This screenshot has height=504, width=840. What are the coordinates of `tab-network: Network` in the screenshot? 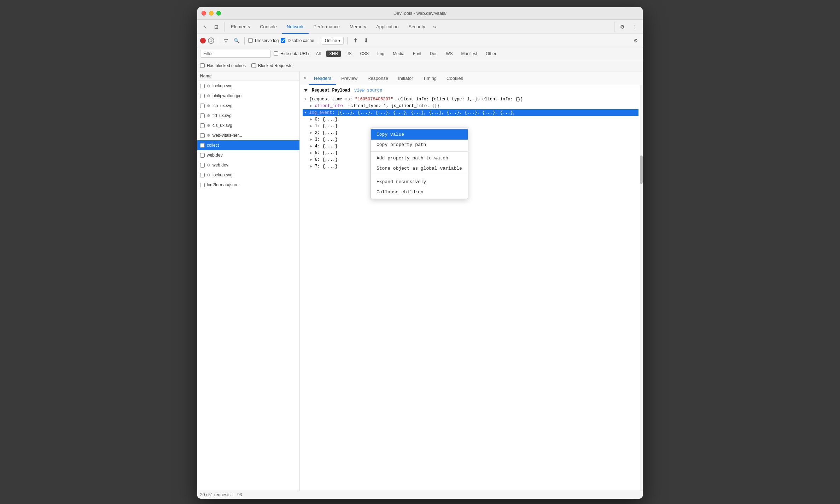 It's located at (295, 27).